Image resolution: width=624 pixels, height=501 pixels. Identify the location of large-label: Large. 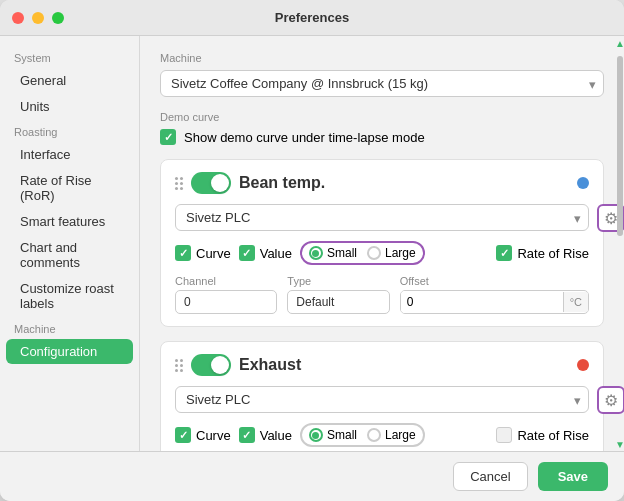
(400, 253).